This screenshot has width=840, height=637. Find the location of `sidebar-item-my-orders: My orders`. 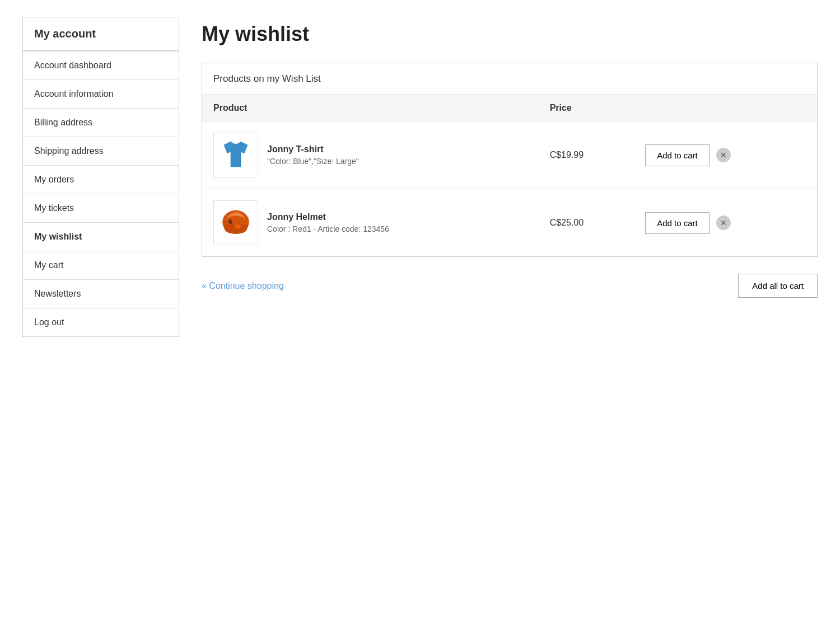

sidebar-item-my-orders: My orders is located at coordinates (101, 180).